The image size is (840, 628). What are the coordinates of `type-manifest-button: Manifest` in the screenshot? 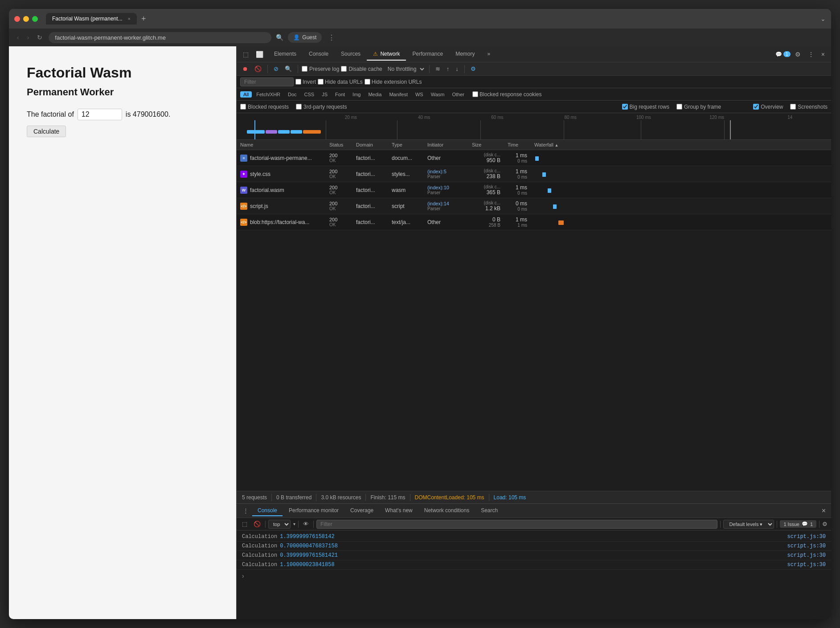 It's located at (398, 94).